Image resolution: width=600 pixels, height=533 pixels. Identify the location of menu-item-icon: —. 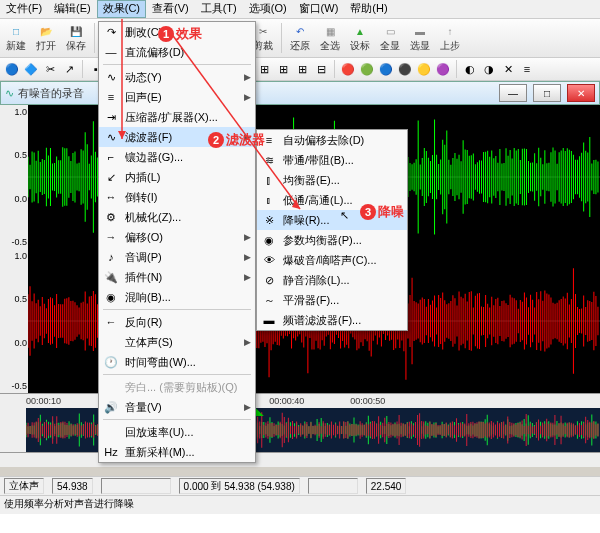
(111, 52).